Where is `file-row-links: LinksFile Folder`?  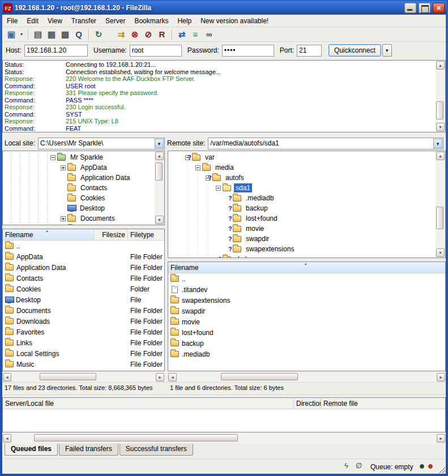 file-row-links: LinksFile Folder is located at coordinates (84, 343).